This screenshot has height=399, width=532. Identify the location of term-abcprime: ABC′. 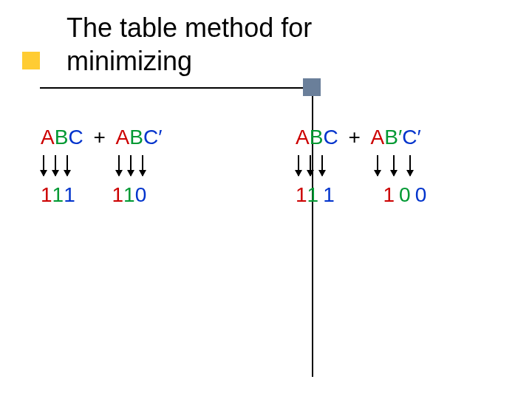
(139, 137).